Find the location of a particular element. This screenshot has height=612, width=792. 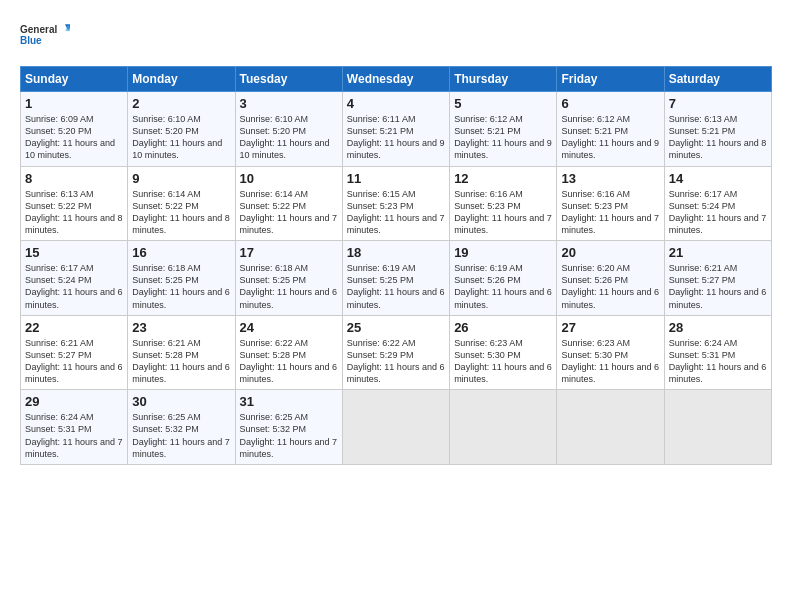

day-cell: 29 Sunrise: 6:24 AMSunset: 5:31 PMDaylig… is located at coordinates (74, 428).